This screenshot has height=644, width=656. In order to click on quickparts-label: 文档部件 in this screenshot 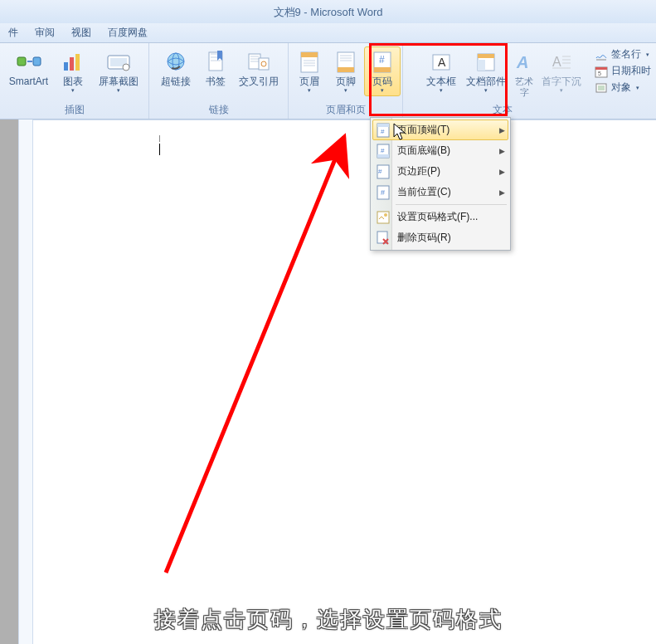, I will do `click(486, 81)`.